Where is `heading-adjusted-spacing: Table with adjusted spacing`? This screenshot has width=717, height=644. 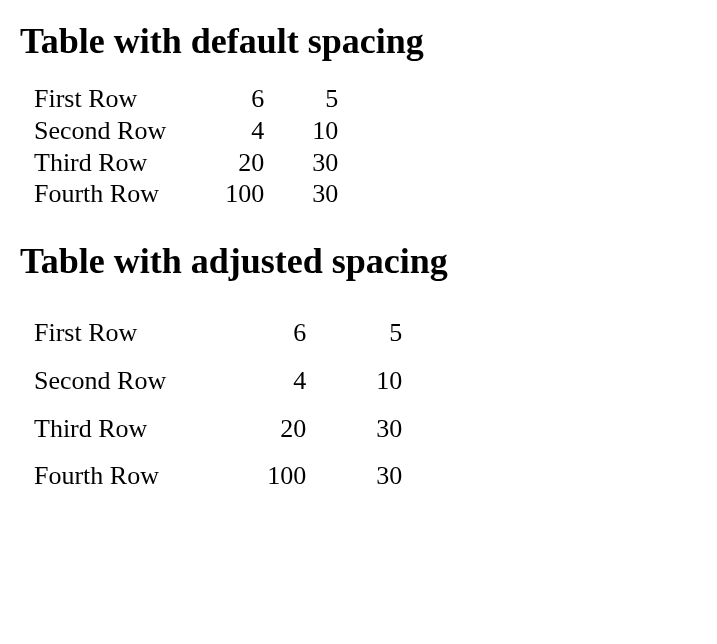 heading-adjusted-spacing: Table with adjusted spacing is located at coordinates (358, 262).